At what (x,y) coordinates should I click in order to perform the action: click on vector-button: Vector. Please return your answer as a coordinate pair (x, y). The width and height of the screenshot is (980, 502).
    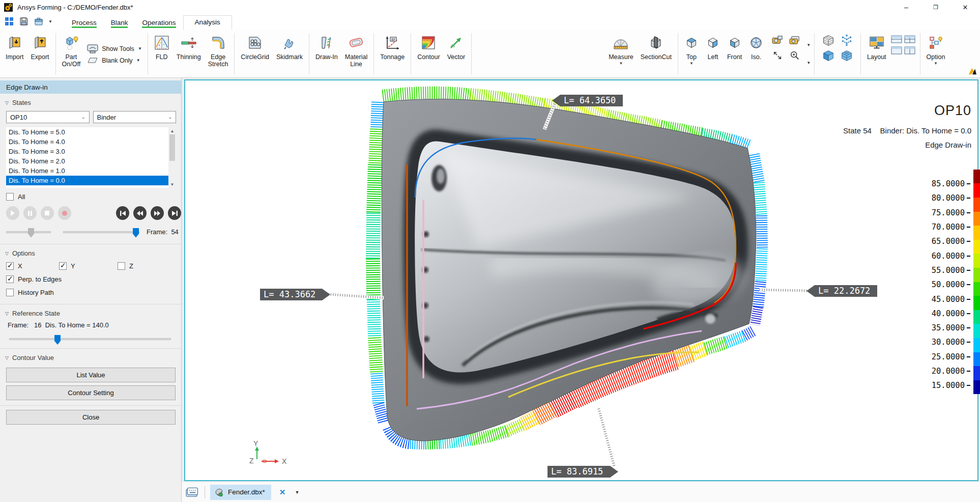
    Looking at the image, I should click on (456, 54).